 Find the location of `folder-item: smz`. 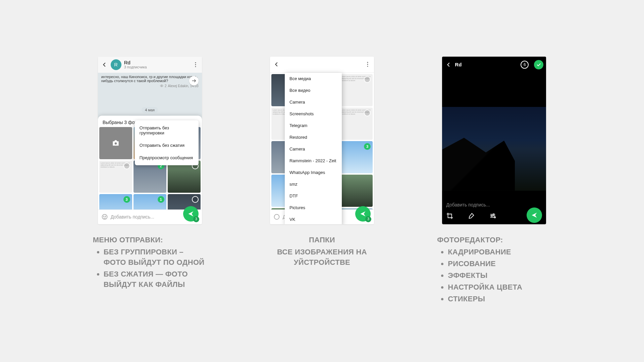

folder-item: smz is located at coordinates (313, 184).